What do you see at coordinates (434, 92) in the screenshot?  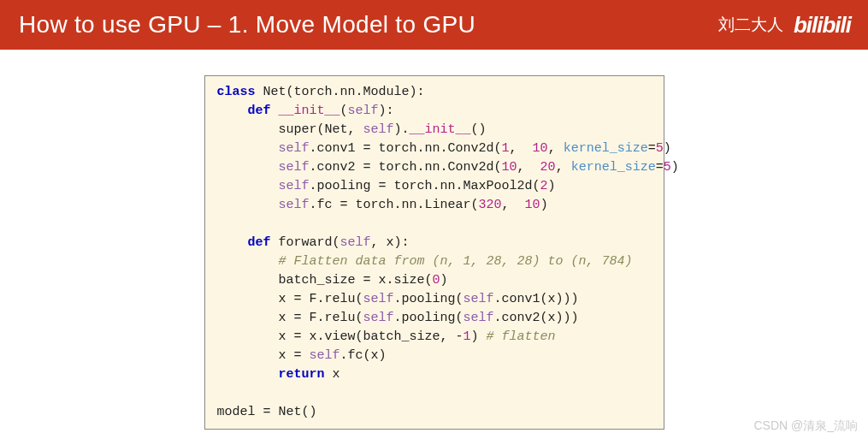 I see `code-line: class Net(torch.nn.Module):` at bounding box center [434, 92].